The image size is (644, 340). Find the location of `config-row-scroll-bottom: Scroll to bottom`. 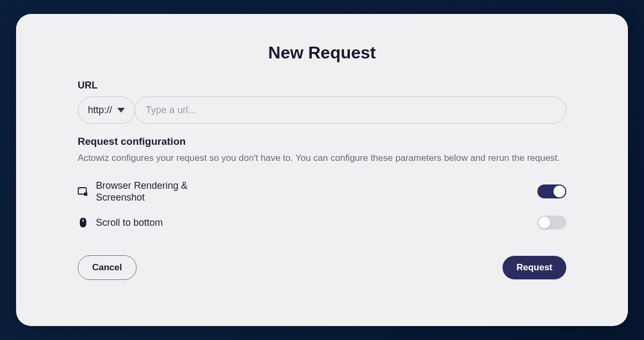

config-row-scroll-bottom: Scroll to bottom is located at coordinates (322, 223).